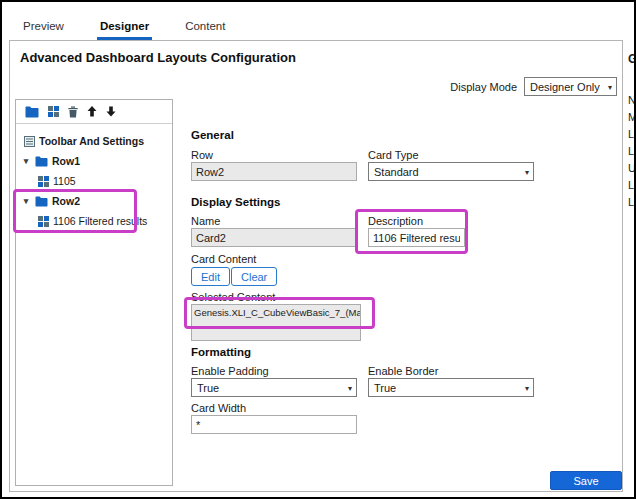 This screenshot has width=636, height=499. I want to click on tree-item-row1: ▾ Row1, so click(94, 161).